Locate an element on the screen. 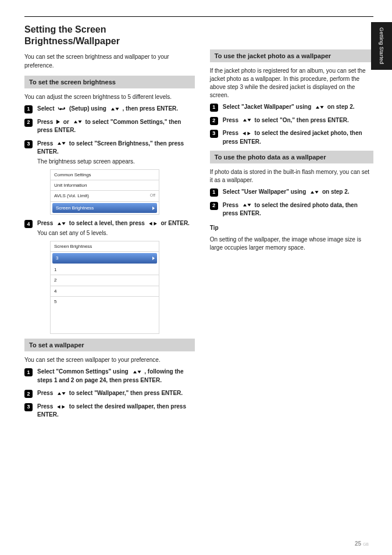 Image resolution: width=392 pixels, height=555 pixels. step-text: or ENTER. is located at coordinates (174, 223).